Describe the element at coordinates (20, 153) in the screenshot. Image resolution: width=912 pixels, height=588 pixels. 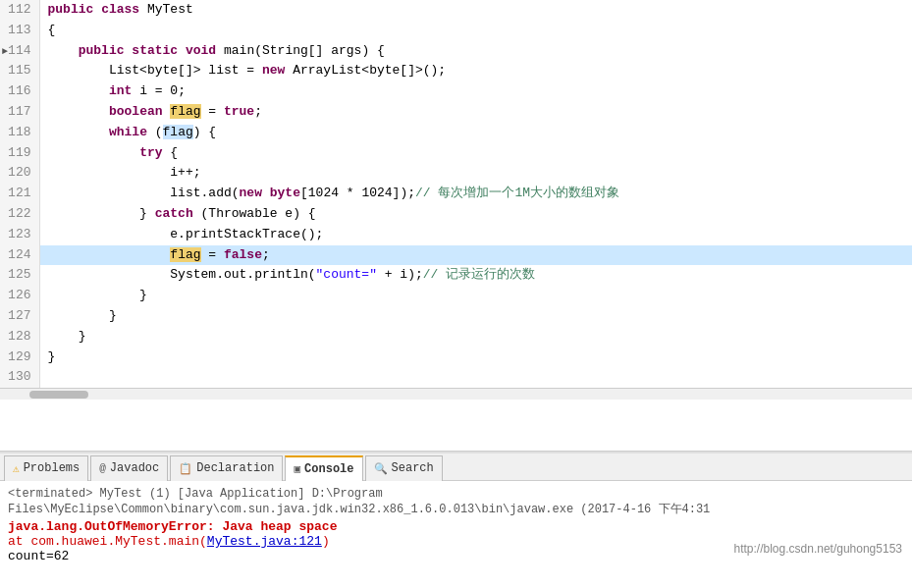
I see `line-number: 119` at that location.